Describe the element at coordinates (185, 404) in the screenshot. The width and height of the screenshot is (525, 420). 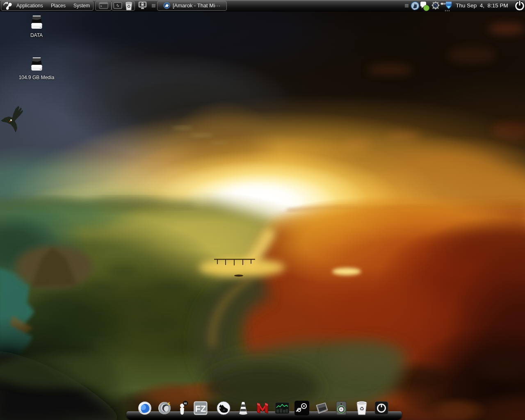
I see `svg-text: Hi` at that location.